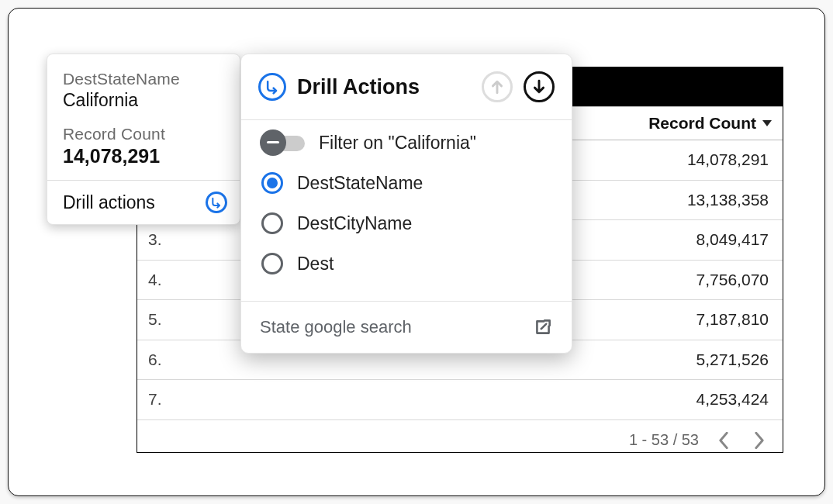  Describe the element at coordinates (354, 223) in the screenshot. I see `option-label: DestCityName` at that location.